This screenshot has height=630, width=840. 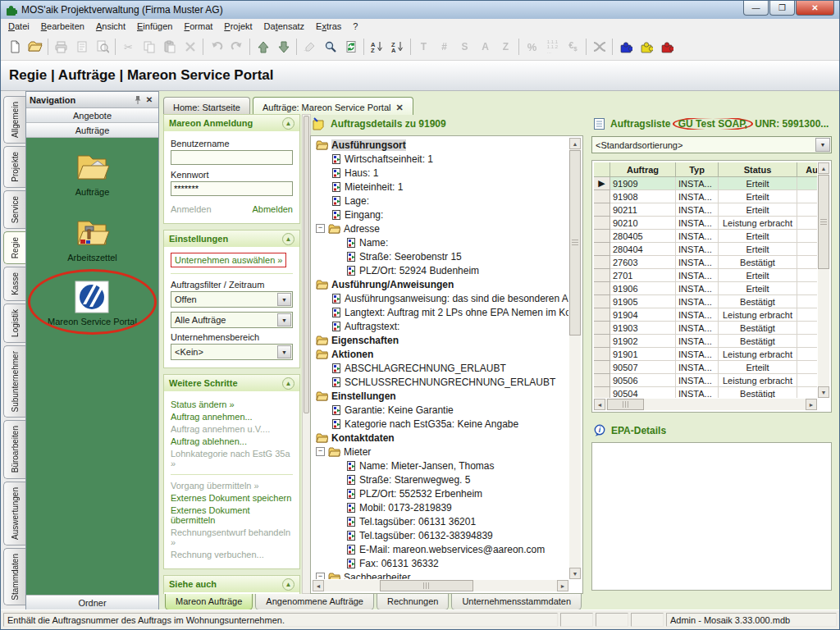 What do you see at coordinates (355, 26) in the screenshot?
I see `menu-?: ?` at bounding box center [355, 26].